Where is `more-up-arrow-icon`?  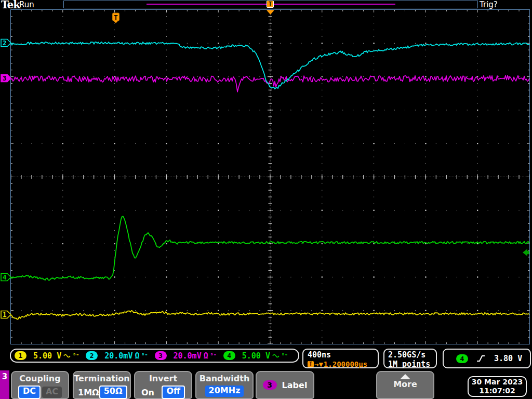 more-up-arrow-icon is located at coordinates (405, 377).